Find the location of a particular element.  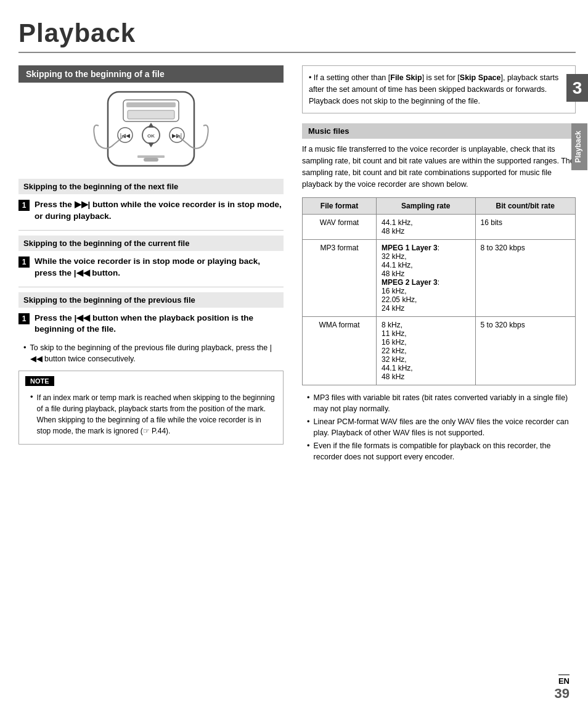

info-text-1: If a setting other than [File Skip] is s… is located at coordinates (434, 89).